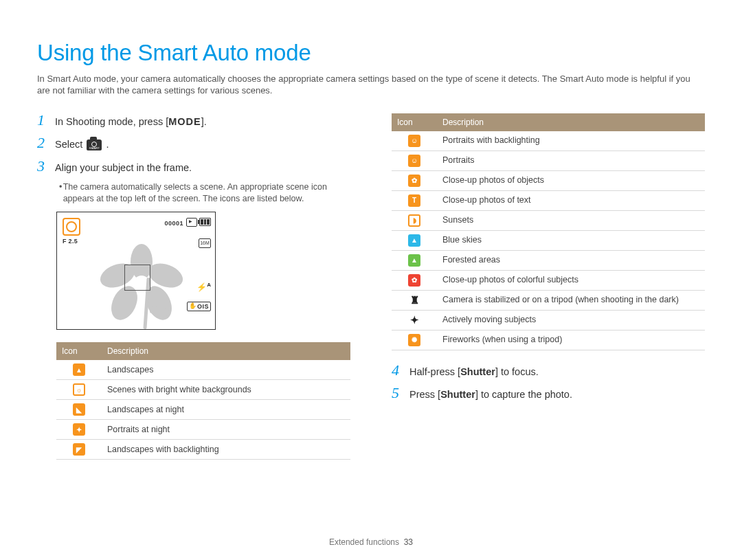 The width and height of the screenshot is (742, 560). Describe the element at coordinates (548, 320) in the screenshot. I see `table-row: ✦Actively moving subjects` at that location.